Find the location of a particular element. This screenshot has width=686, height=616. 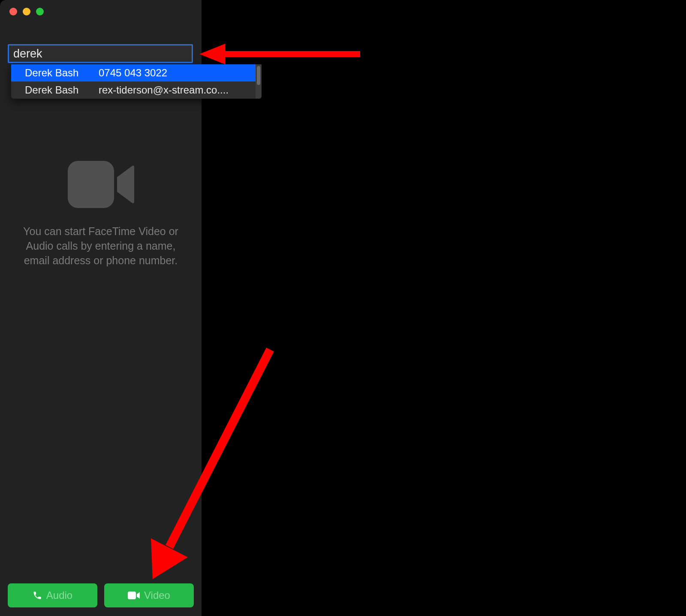

contact-suggestions-dropdown: Derek Bash 0745 043 3022 Derek Bash rex-… is located at coordinates (136, 82).